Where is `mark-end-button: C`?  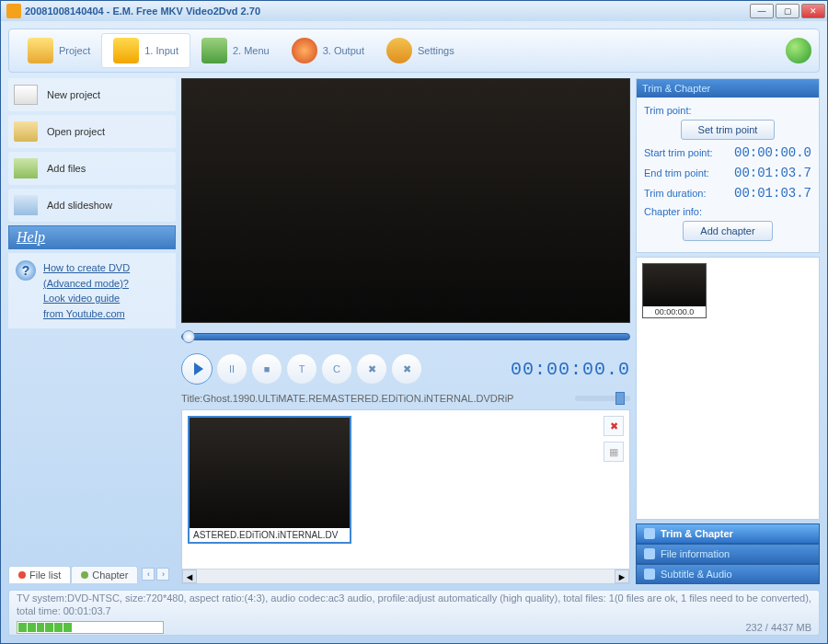 mark-end-button: C is located at coordinates (337, 369).